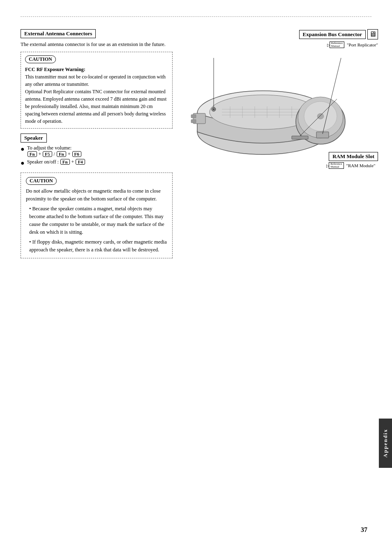 This screenshot has width=392, height=550. What do you see at coordinates (65, 162) in the screenshot?
I see `key-fn-3: Fn` at bounding box center [65, 162].